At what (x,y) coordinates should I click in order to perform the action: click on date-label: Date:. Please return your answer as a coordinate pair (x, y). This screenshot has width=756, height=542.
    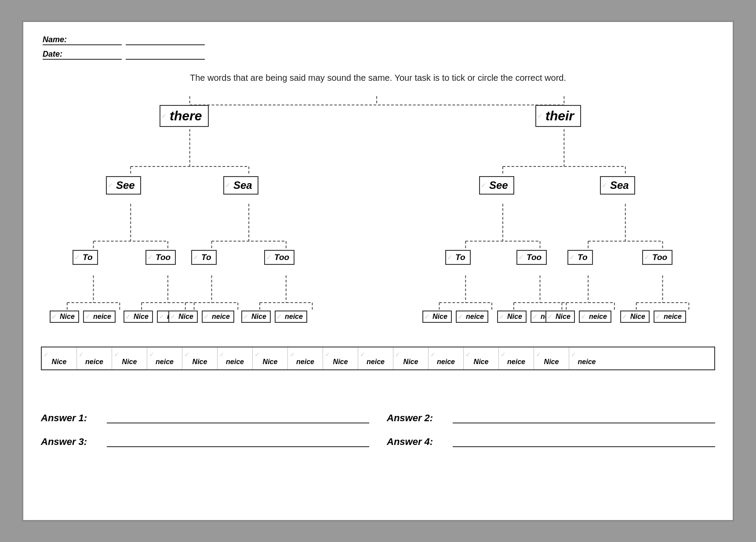
    Looking at the image, I should click on (82, 54).